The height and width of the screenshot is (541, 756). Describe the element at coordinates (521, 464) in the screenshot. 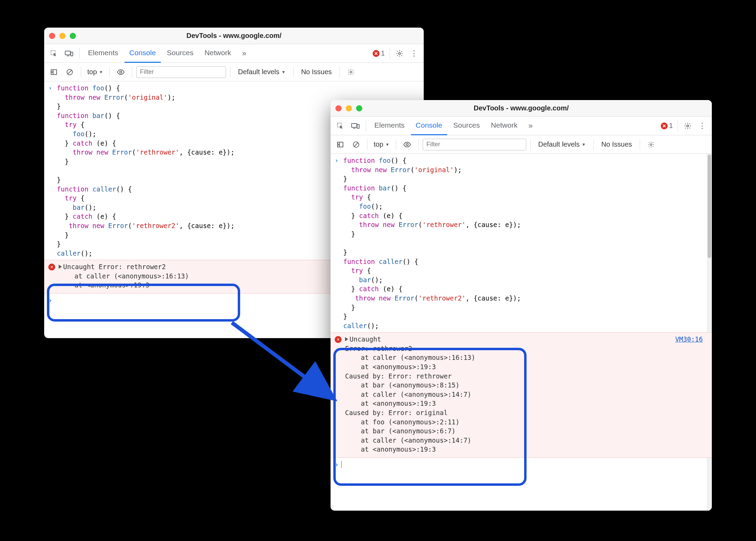

I see `next-prompt: ›` at that location.